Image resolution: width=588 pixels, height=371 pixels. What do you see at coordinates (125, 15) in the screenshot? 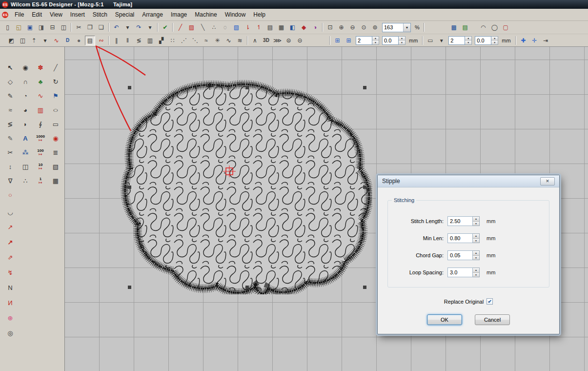
I see `menu-special: Special` at bounding box center [125, 15].